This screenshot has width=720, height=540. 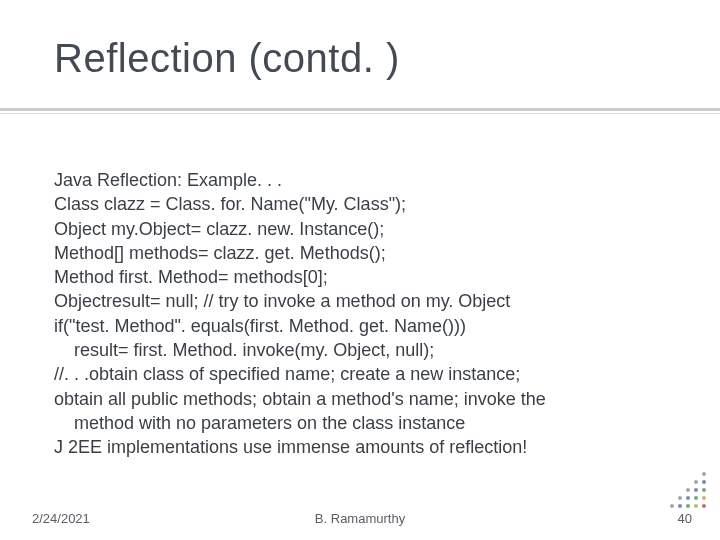 What do you see at coordinates (227, 58) in the screenshot?
I see `slide-title: Reflection (contd. )` at bounding box center [227, 58].